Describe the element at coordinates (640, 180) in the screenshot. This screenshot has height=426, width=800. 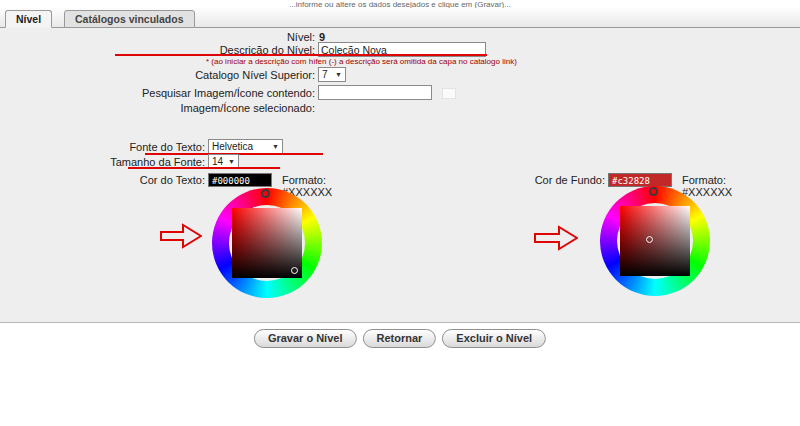
I see `cor-fundo-swatch: #c32828` at that location.